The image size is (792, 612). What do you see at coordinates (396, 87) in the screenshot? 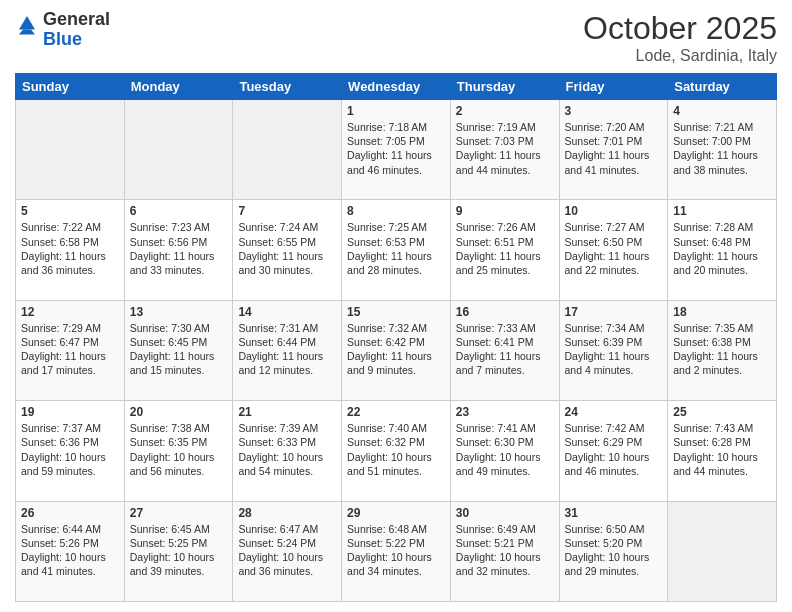
I see `weekday-header-row: SundayMondayTuesdayWednesdayThursdayFrid…` at bounding box center [396, 87].